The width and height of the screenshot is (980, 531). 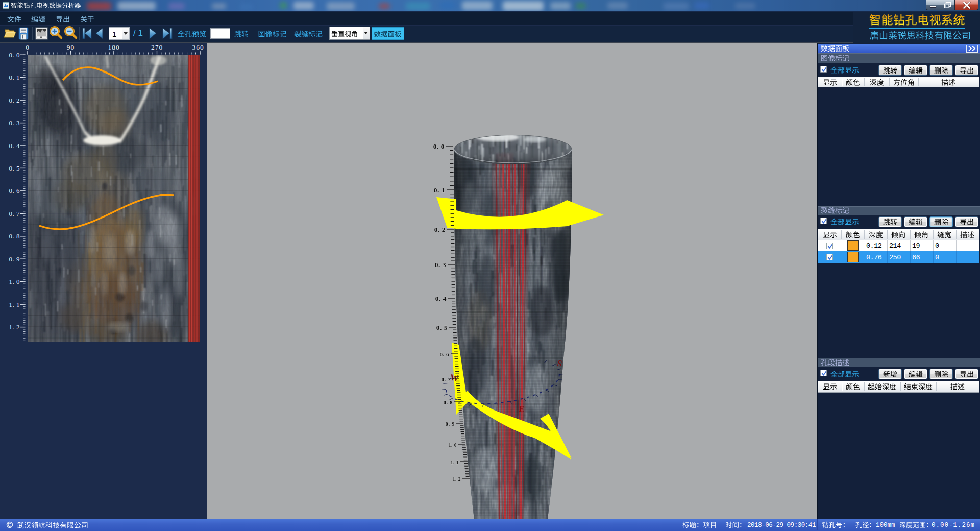 I want to click on svg-text: 0, so click(x=28, y=47).